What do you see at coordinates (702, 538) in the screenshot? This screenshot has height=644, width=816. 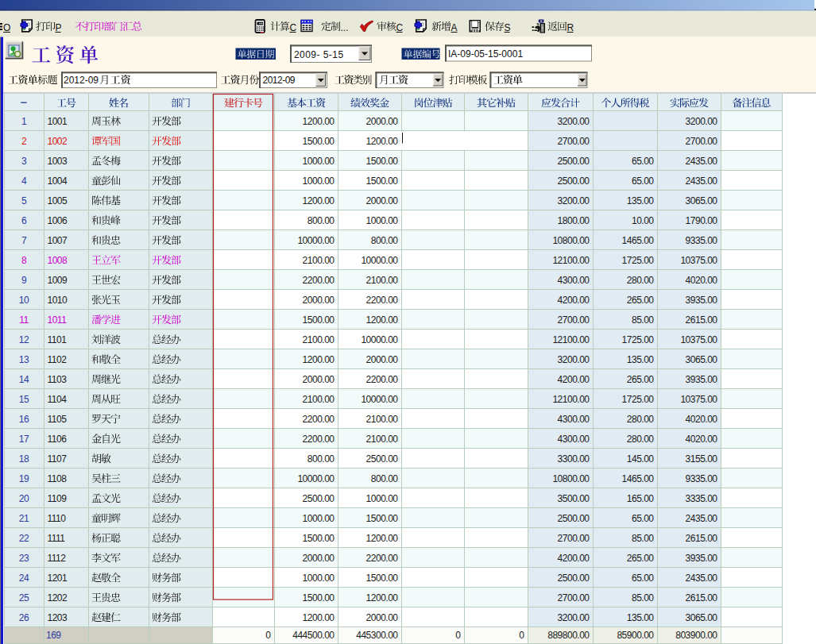 I see `svg-text: 2615.00` at bounding box center [702, 538].